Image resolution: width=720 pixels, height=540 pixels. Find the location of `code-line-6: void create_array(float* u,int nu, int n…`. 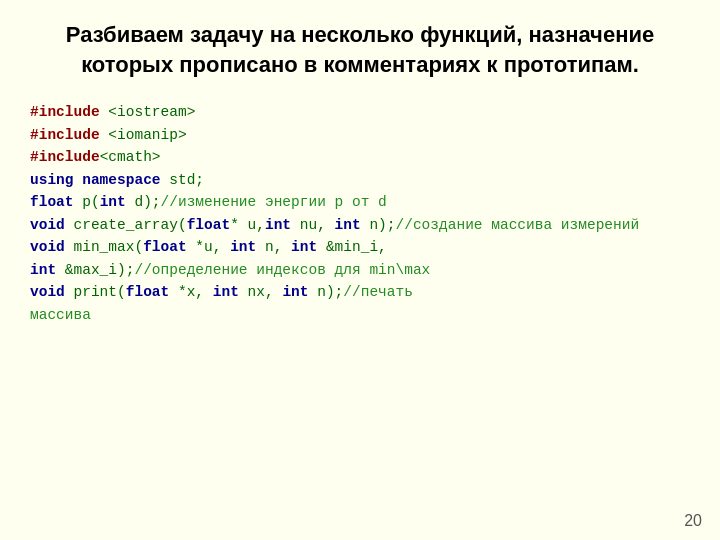

code-line-6: void create_array(float* u,int nu, int n… is located at coordinates (360, 225).